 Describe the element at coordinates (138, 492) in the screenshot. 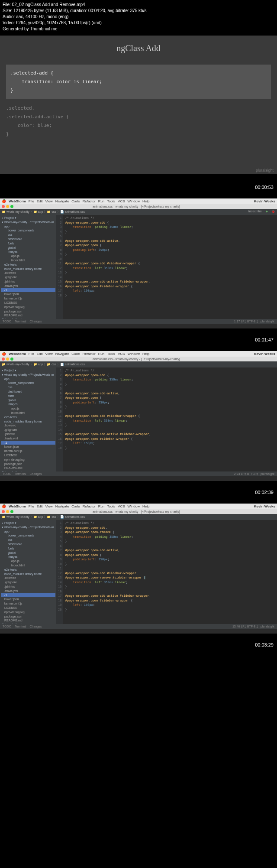

I see `timestamp: 00:02:39` at that location.